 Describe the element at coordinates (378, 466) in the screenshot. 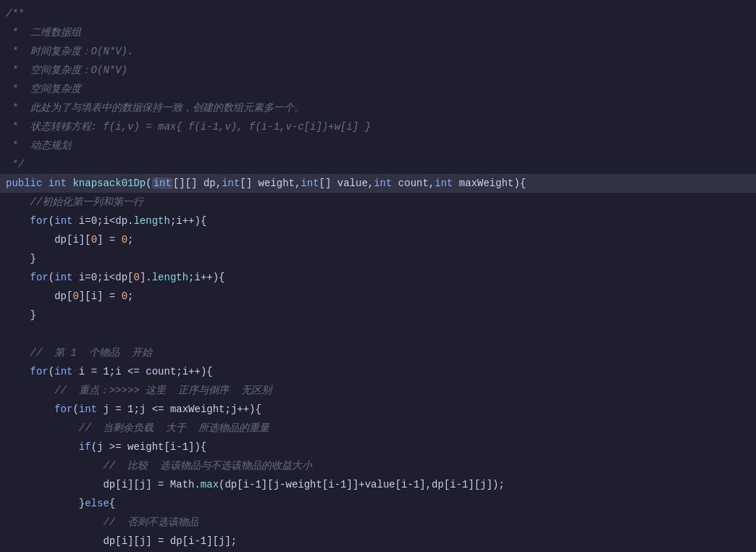

I see `line-25: // 比较 选该物品与不选该物品的收益大小` at that location.